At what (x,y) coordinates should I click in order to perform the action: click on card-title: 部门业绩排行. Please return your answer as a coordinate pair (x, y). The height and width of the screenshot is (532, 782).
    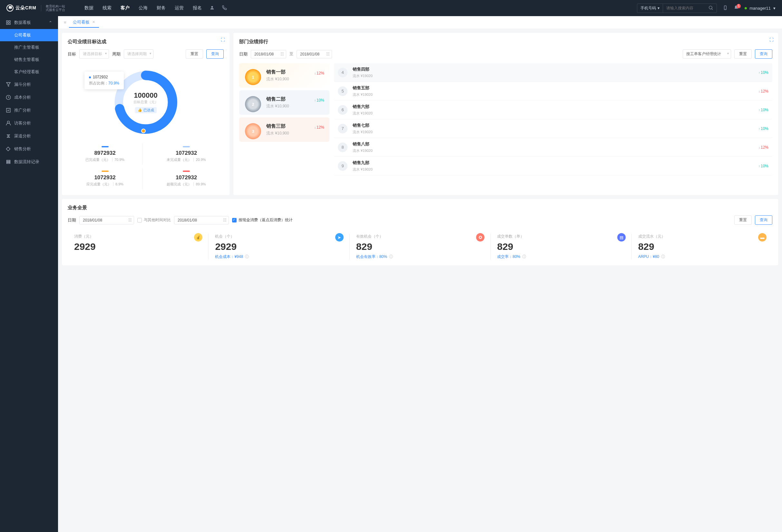
    Looking at the image, I should click on (506, 42).